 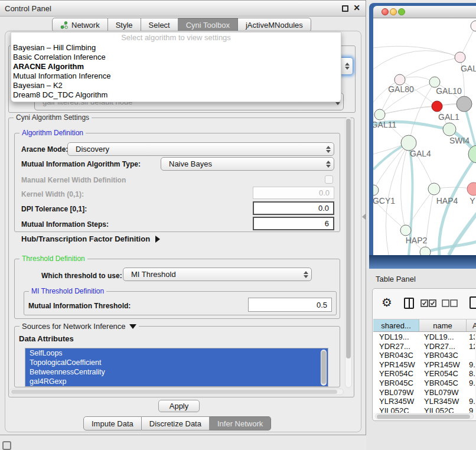 I want to click on tab-discretize-data: Discretize Data, so click(x=176, y=423).